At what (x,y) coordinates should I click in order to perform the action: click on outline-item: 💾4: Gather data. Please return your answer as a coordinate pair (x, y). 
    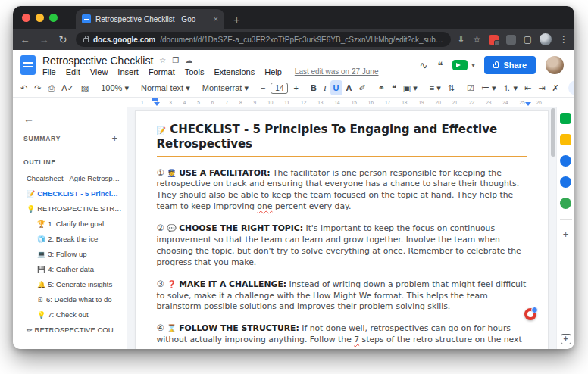
    Looking at the image, I should click on (73, 269).